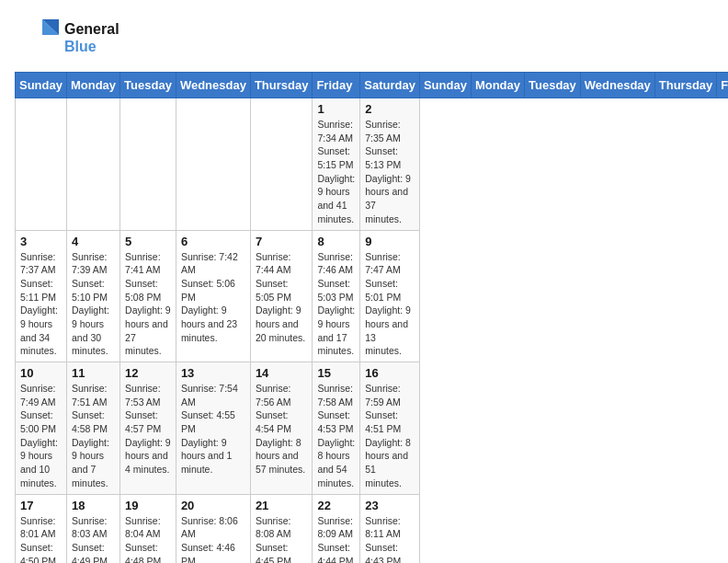 The height and width of the screenshot is (563, 728). Describe the element at coordinates (390, 436) in the screenshot. I see `day-info: Sunrise: 7:59 AM Sunset: 4:51 PM Dayligh…` at that location.